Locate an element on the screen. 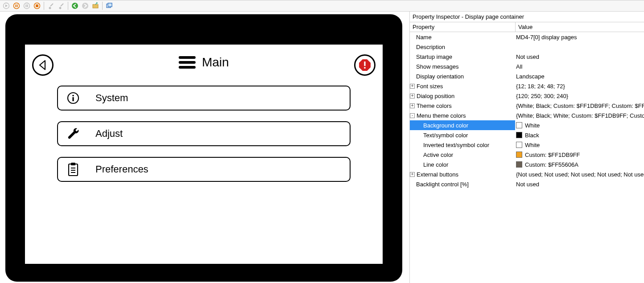  screen-title-wrap: Main is located at coordinates (204, 62).